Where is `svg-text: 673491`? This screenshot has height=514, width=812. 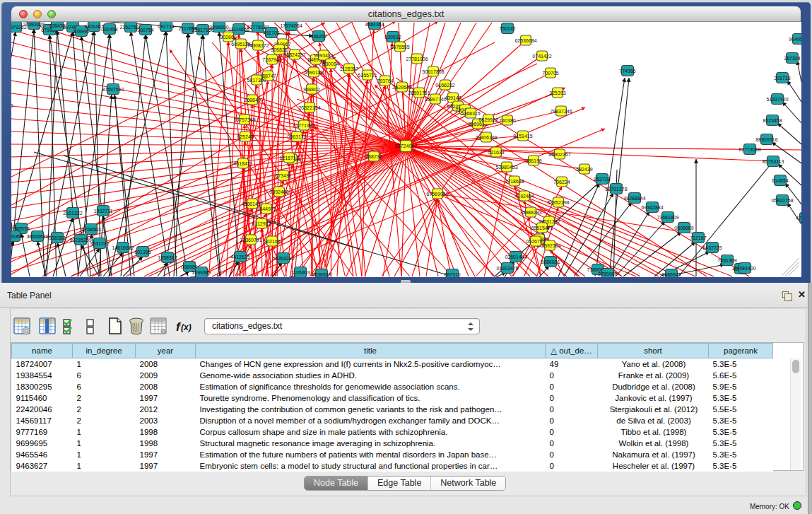 svg-text: 673491 is located at coordinates (283, 175).